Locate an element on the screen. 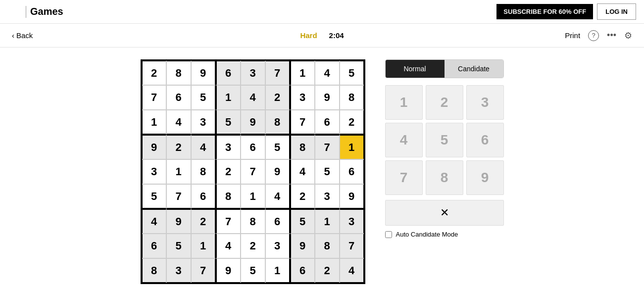 The image size is (644, 292). print-button: Print is located at coordinates (572, 36).